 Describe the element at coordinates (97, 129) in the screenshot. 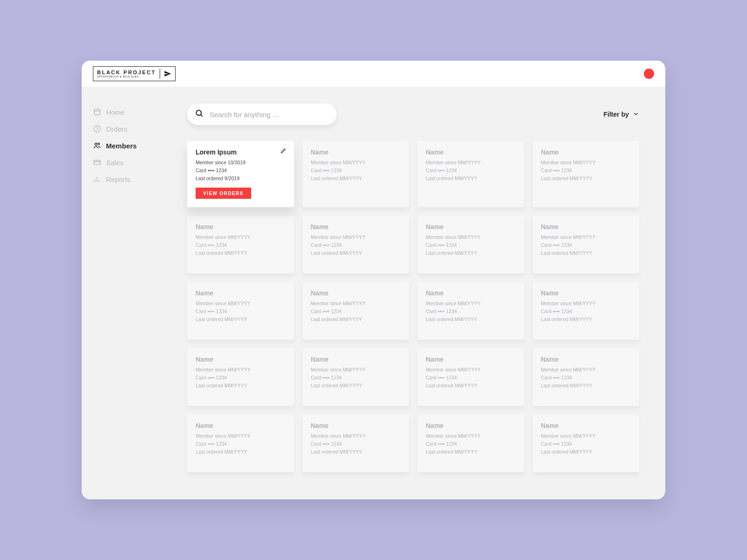

I see `clock-icon` at that location.